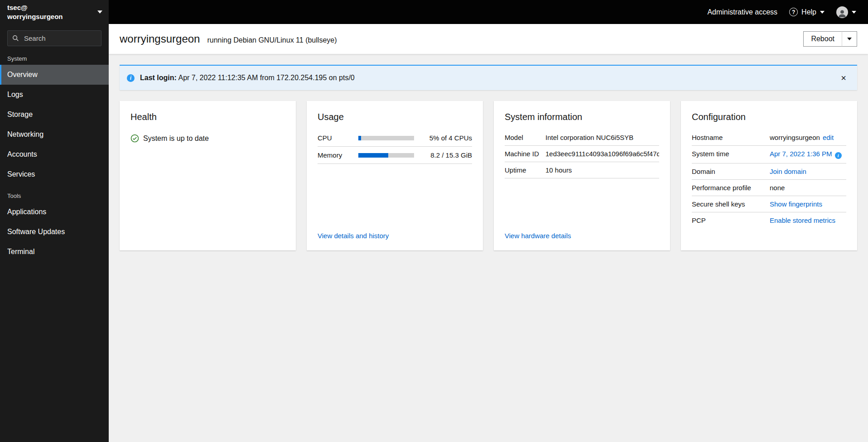  Describe the element at coordinates (488, 12) in the screenshot. I see `masthead: Administrative access ? Help` at that location.